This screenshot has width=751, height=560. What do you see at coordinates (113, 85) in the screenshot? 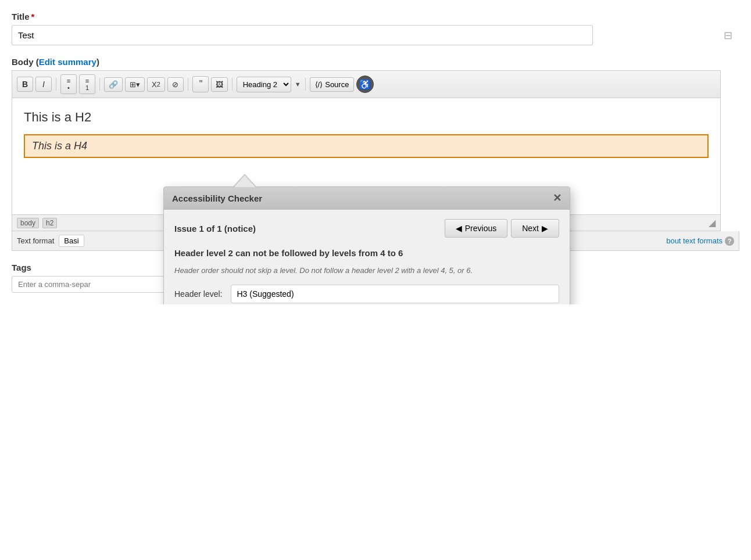
I see `link-button: 🔗` at bounding box center [113, 85].